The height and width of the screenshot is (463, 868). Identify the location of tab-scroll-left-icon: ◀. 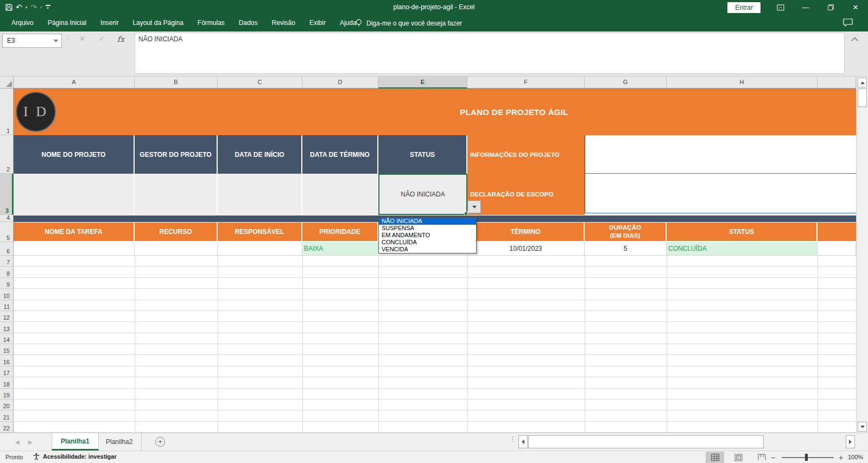
(17, 442).